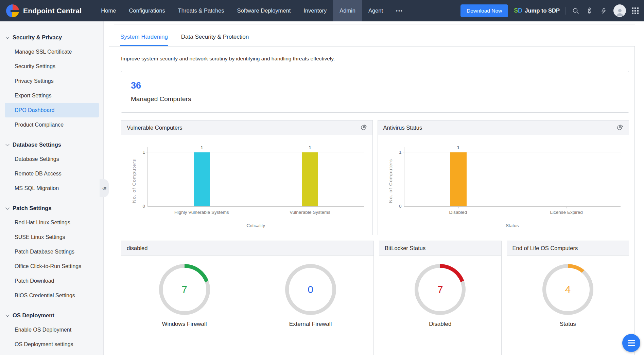 This screenshot has width=644, height=355. What do you see at coordinates (256, 177) in the screenshot?
I see `plot-area: 0111` at bounding box center [256, 177].